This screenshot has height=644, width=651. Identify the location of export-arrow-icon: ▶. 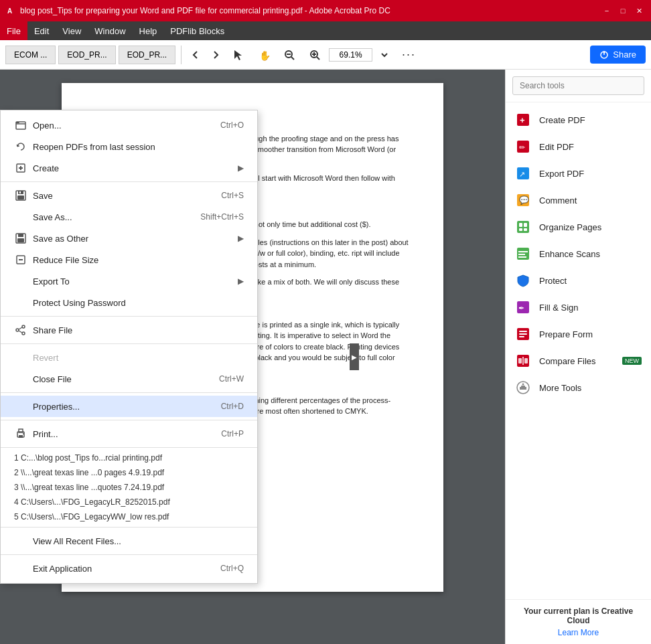
(241, 281).